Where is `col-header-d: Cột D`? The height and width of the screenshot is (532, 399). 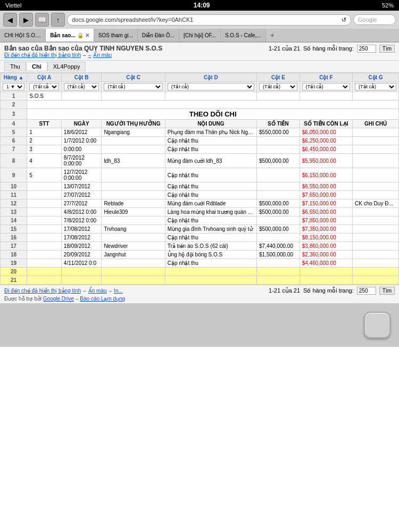 col-header-d: Cột D is located at coordinates (211, 78).